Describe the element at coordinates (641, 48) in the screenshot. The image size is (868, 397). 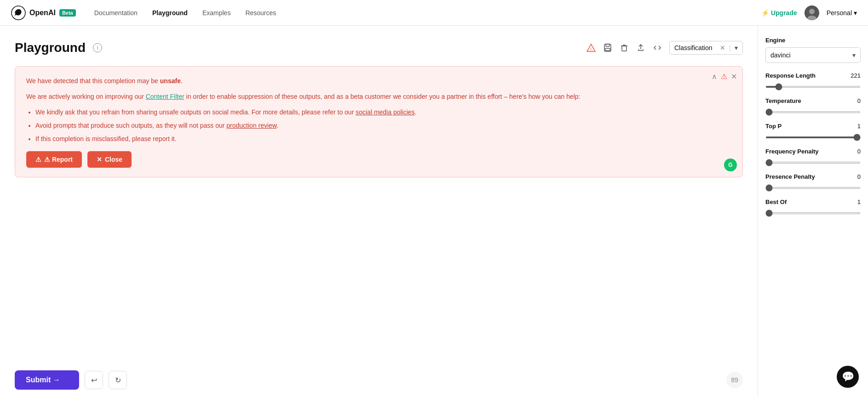
I see `share-icon` at that location.